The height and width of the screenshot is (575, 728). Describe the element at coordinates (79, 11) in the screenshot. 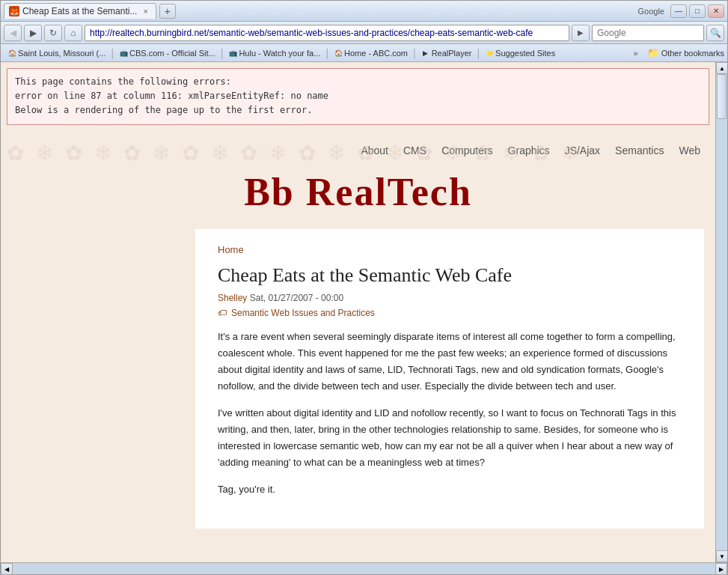

I see `tab-title: Cheap Eats at the Semanti...` at that location.